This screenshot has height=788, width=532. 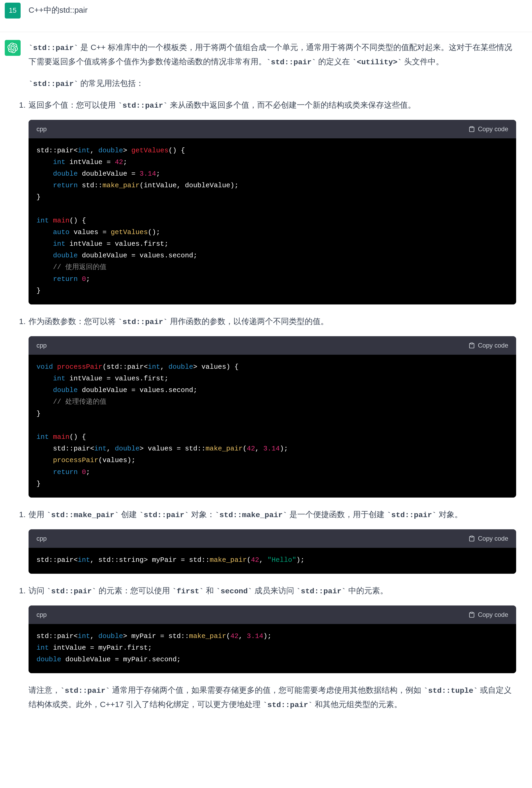 I want to click on intro-paragraph-2: `std::pair` 的常见用法包括：, so click(x=272, y=83).